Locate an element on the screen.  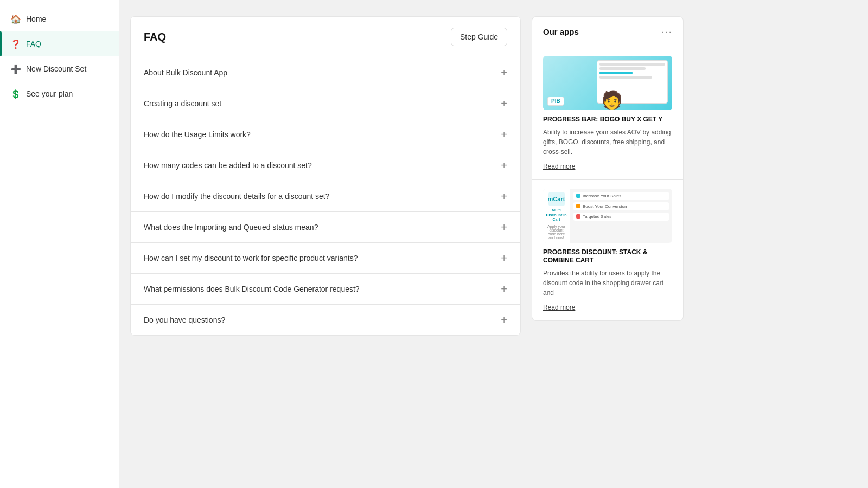
apps-panel: Our apps ··· PIB is located at coordinates (608, 169).